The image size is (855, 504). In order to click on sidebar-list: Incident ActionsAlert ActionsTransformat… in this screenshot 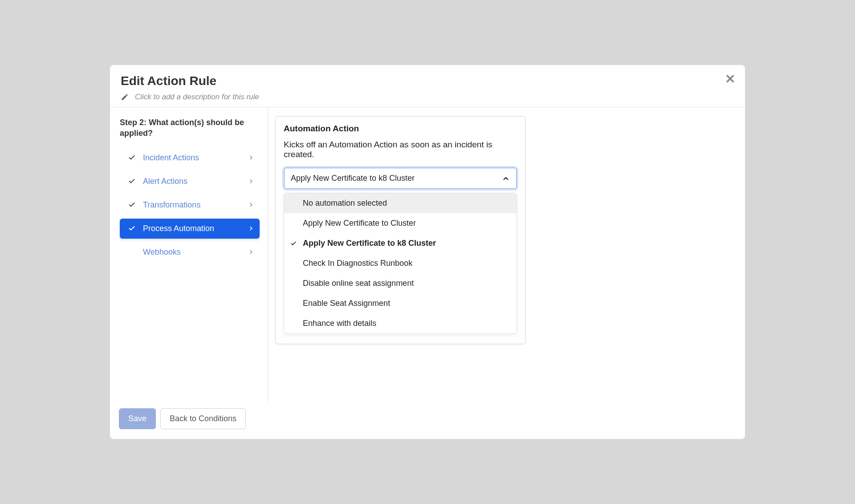, I will do `click(190, 205)`.